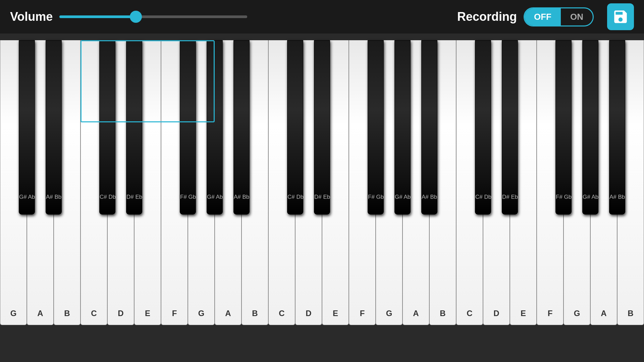  I want to click on black-key-label-4: F# Gb, so click(188, 197).